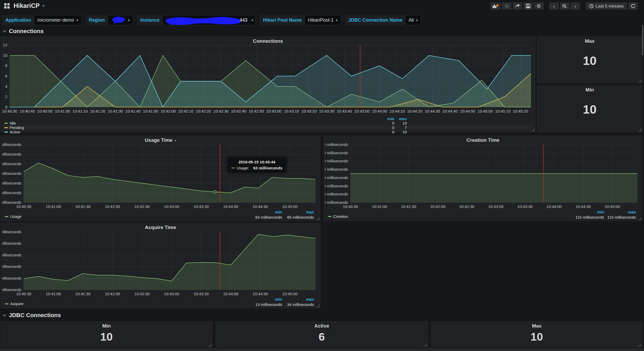 The width and height of the screenshot is (644, 351). Describe the element at coordinates (175, 141) in the screenshot. I see `panel-menu-caret-icon: ▾` at that location.